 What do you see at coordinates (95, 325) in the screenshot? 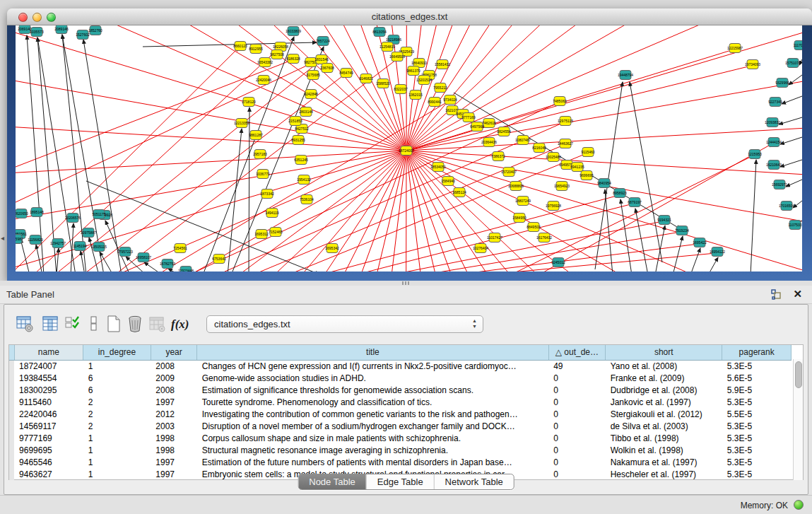
I see `rows-icon` at bounding box center [95, 325].